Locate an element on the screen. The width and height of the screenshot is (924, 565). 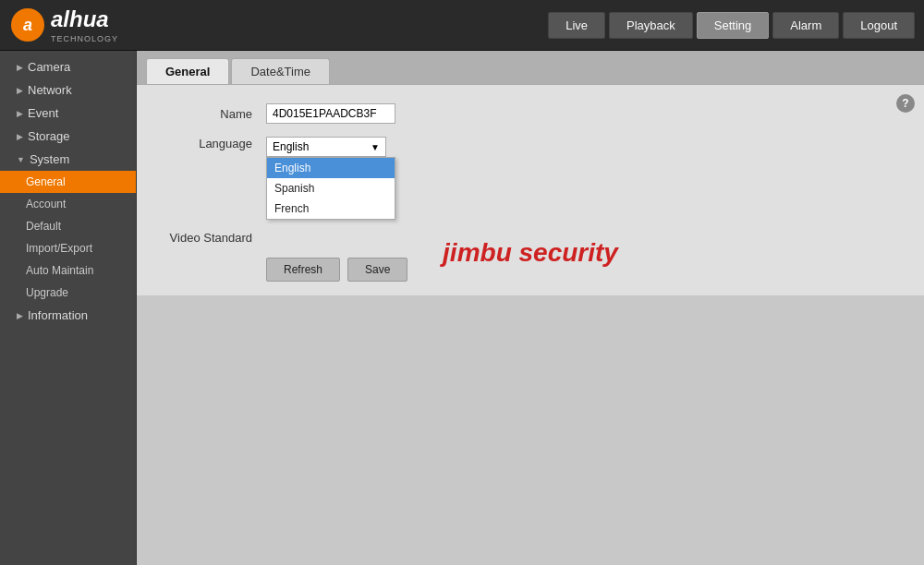
sidebar-section-label: Storage is located at coordinates (49, 137).